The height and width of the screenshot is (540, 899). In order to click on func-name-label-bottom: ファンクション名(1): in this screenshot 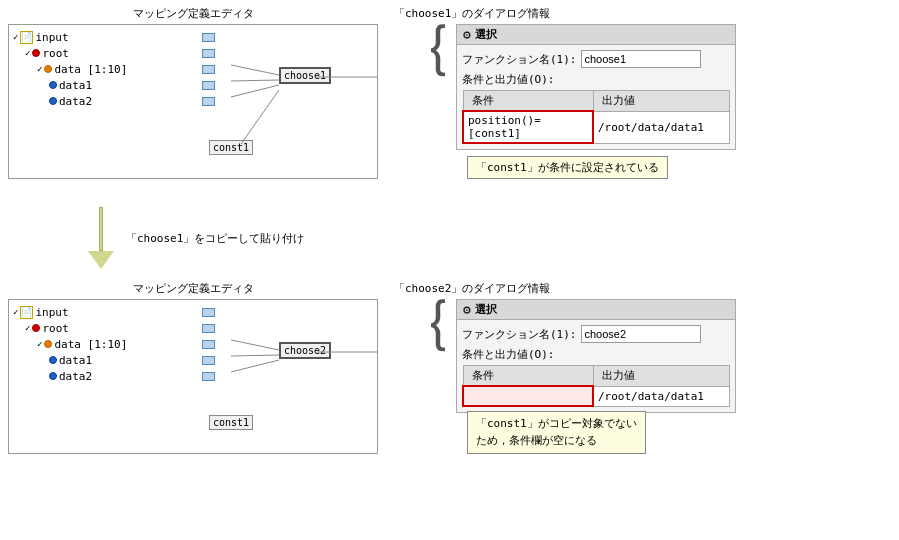, I will do `click(520, 334)`.